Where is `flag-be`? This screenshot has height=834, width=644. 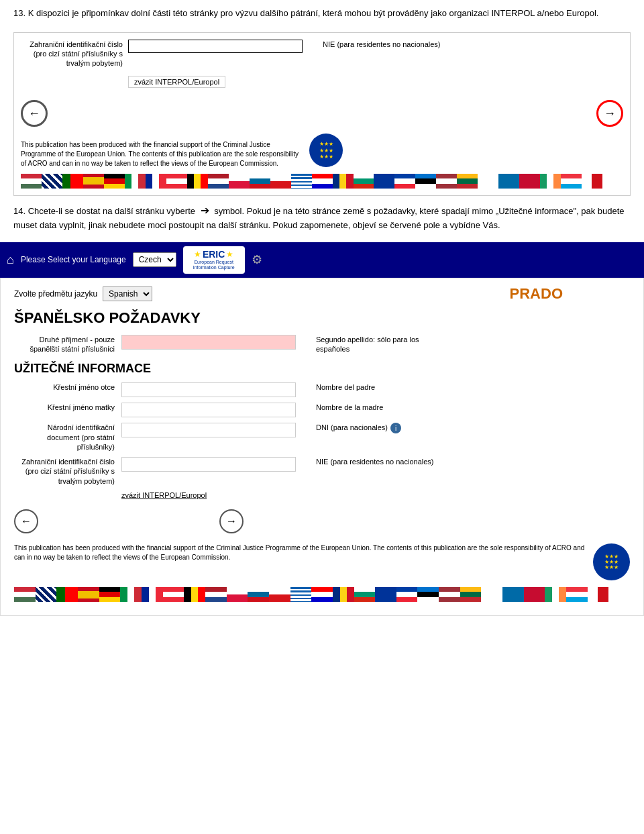
flag-be is located at coordinates (197, 181).